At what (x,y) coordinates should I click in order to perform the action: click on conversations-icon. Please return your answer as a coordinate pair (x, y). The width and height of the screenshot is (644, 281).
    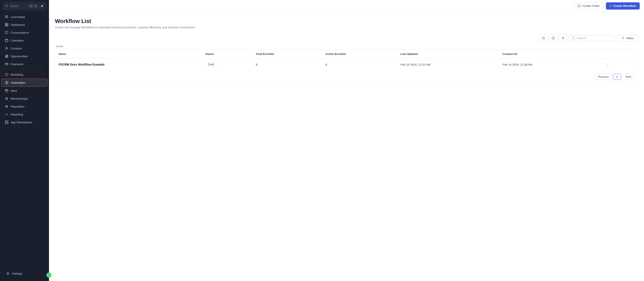
    Looking at the image, I should click on (6, 32).